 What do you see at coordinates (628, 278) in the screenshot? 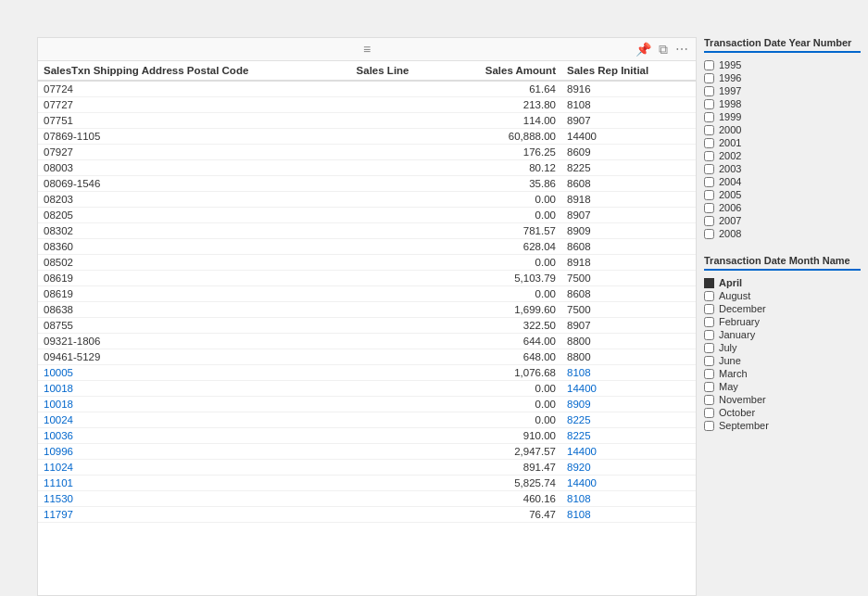
I see `cell-sales-rep: 7500` at bounding box center [628, 278].